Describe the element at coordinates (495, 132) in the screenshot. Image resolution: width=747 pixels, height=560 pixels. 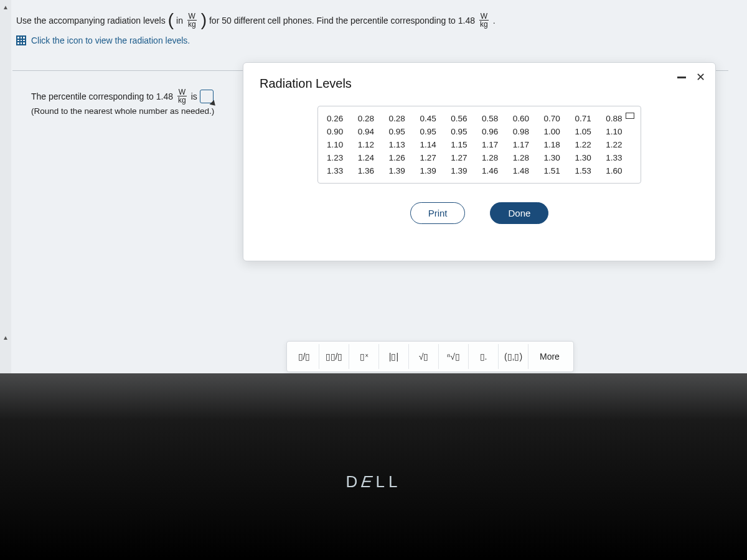
I see `data-cell: 0.96` at that location.